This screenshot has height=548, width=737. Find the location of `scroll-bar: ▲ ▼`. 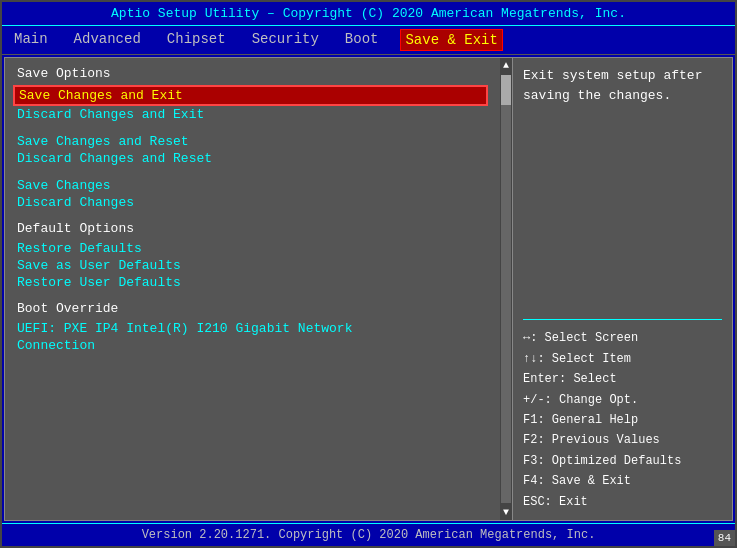

scroll-bar: ▲ ▼ is located at coordinates (506, 289).